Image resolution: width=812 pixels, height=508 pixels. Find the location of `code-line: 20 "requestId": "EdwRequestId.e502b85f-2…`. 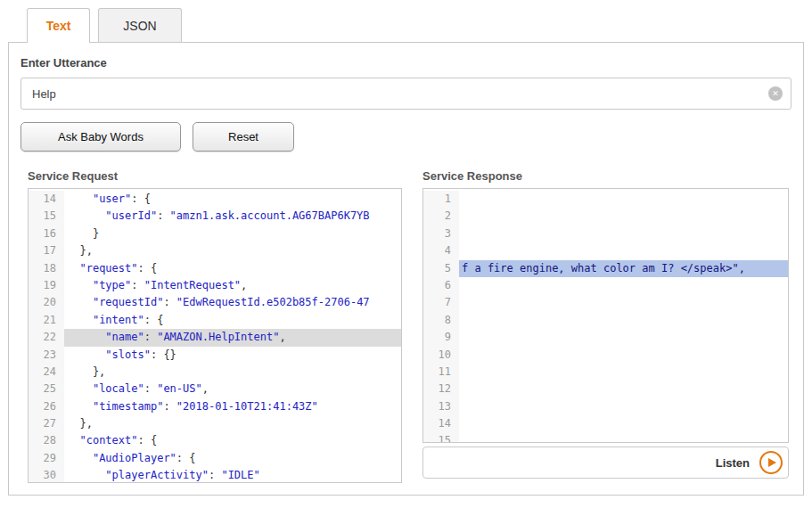

code-line: 20 "requestId": "EdwRequestId.e502b85f-2… is located at coordinates (215, 303).